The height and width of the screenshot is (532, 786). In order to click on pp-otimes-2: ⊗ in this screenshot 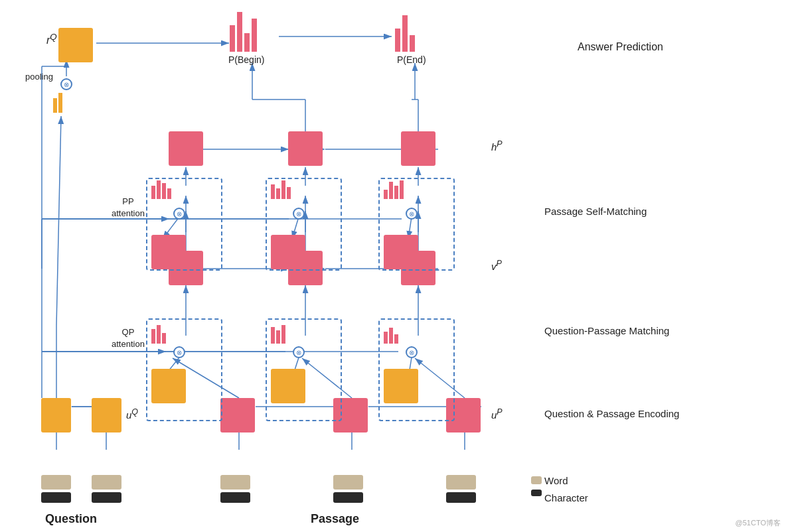, I will do `click(299, 214)`.